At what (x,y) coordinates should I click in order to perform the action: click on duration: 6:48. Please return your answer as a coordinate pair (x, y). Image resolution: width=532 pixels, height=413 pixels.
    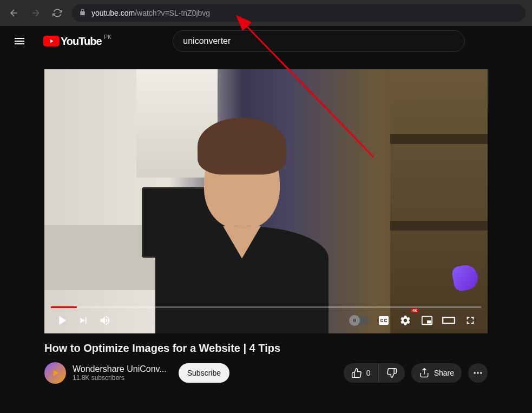
    Looking at the image, I should click on (146, 320).